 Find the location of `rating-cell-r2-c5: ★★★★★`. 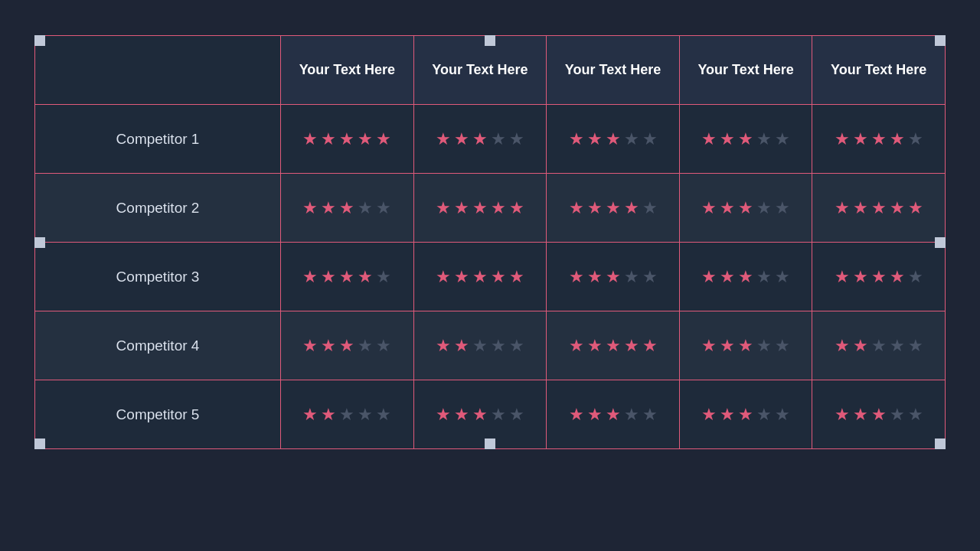

rating-cell-r2-c5: ★★★★★ is located at coordinates (879, 208).